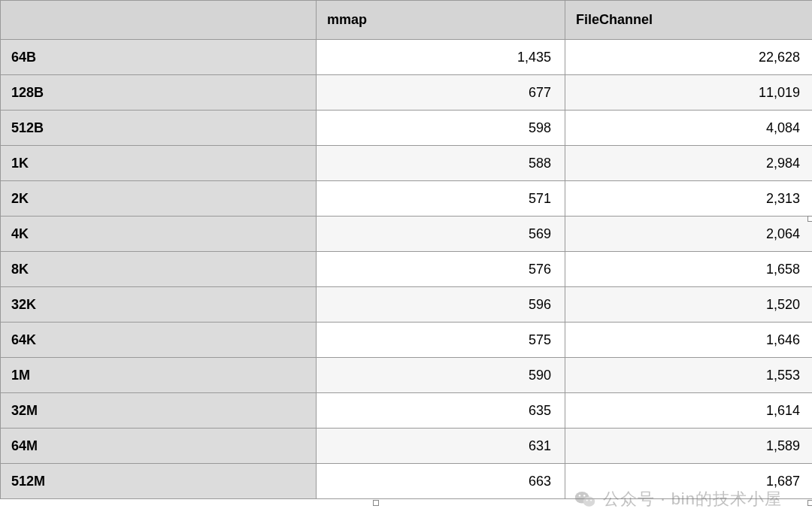  Describe the element at coordinates (159, 57) in the screenshot. I see `row-label: 64B` at that location.